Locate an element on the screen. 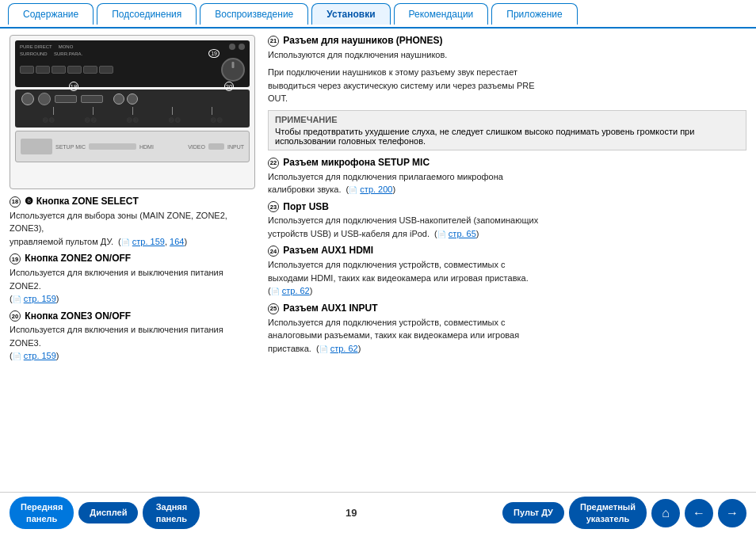 The image size is (756, 533). badge-22: 22 is located at coordinates (273, 163).